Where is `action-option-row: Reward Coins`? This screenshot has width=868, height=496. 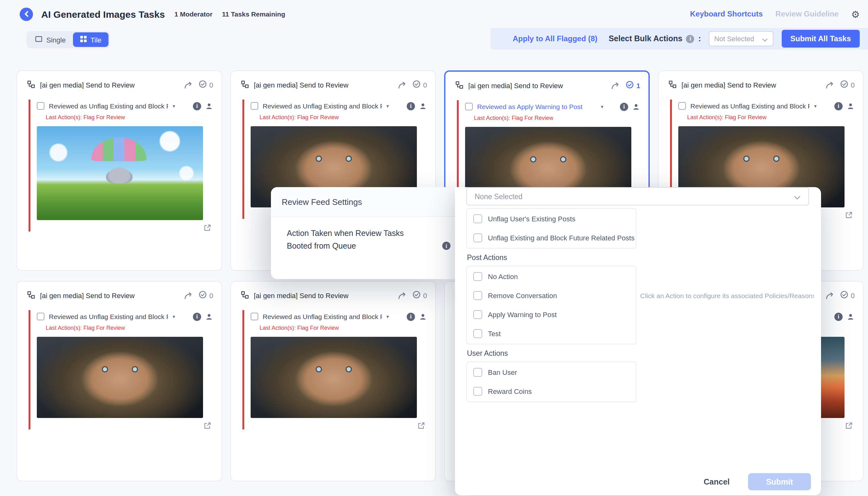 action-option-row: Reward Coins is located at coordinates (551, 391).